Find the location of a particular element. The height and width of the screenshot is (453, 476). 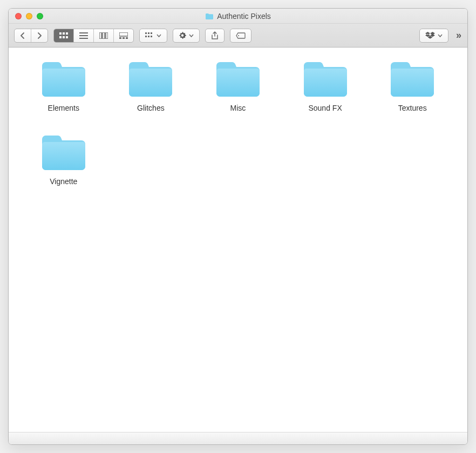

group-dropdown is located at coordinates (153, 36).